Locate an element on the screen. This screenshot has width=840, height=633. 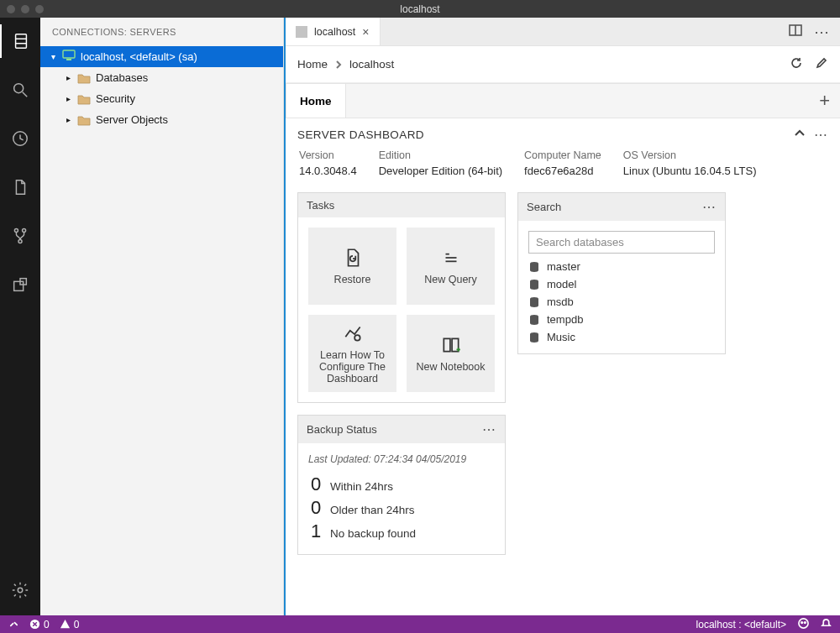
tree-node-label: Security is located at coordinates (116, 99).